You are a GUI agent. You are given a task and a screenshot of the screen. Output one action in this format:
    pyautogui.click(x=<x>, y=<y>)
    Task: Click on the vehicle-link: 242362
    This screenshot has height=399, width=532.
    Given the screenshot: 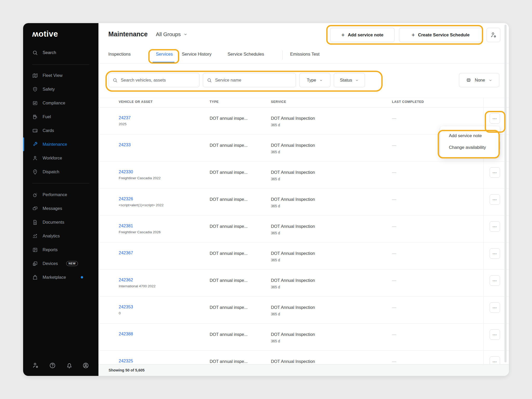 What is the action you would take?
    pyautogui.click(x=126, y=280)
    